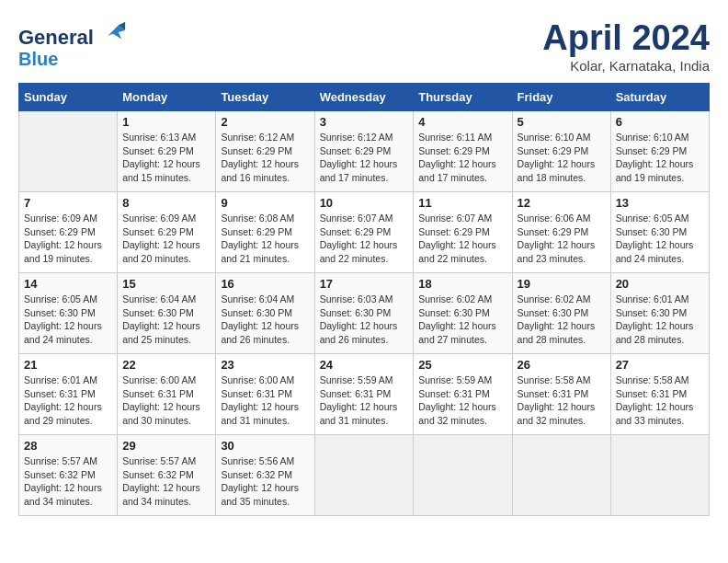  What do you see at coordinates (462, 158) in the screenshot?
I see `cell-info: Sunrise: 6:11 AMSunset: 6:29 PMDaylight:…` at bounding box center [462, 158].